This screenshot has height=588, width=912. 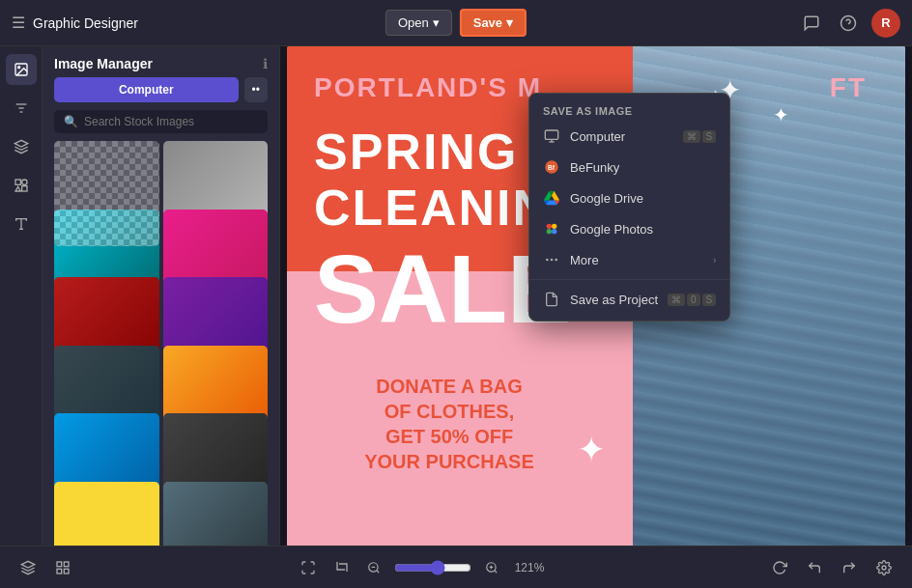 What do you see at coordinates (591, 450) in the screenshot?
I see `sparkle-icon-bottom: ✦` at bounding box center [591, 450].